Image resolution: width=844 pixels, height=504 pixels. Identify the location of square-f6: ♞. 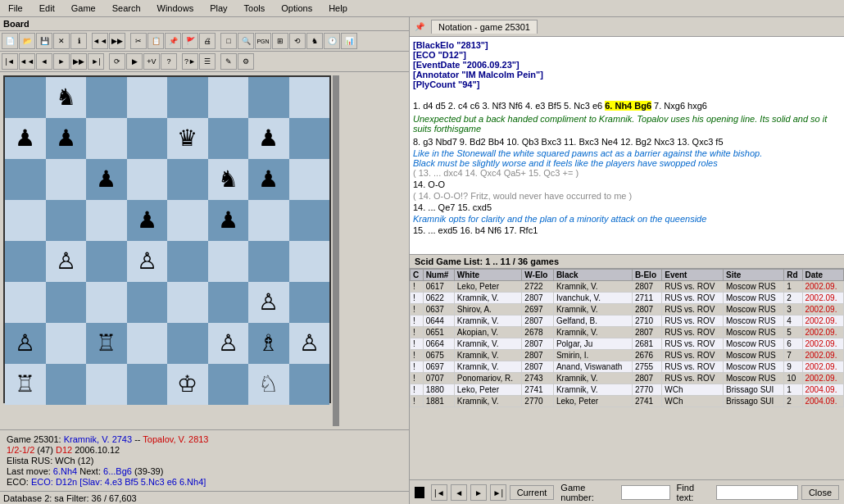
(229, 179).